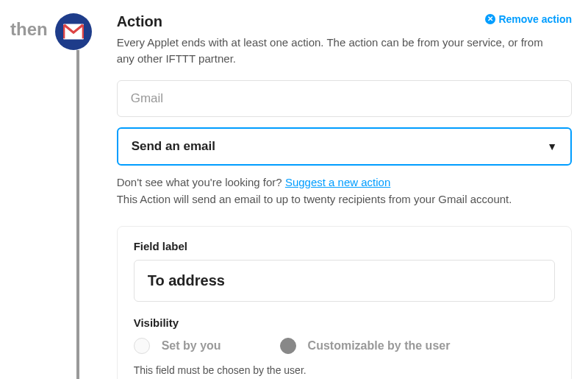 The height and width of the screenshot is (379, 588). What do you see at coordinates (140, 22) in the screenshot?
I see `section-title: Action` at bounding box center [140, 22].